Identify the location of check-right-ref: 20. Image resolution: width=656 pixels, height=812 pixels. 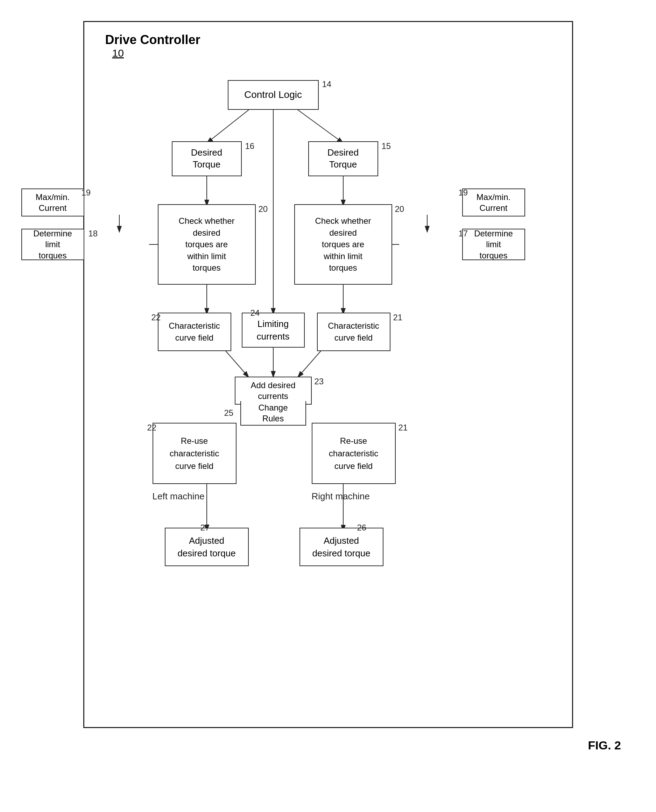
(400, 209).